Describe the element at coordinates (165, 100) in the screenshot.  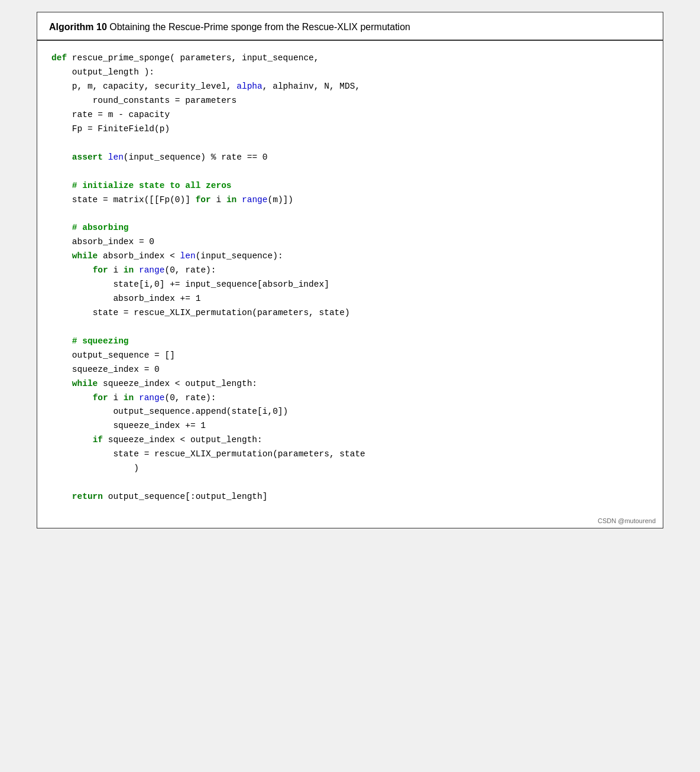
I see `code-line-4: round_constants = parameters` at that location.